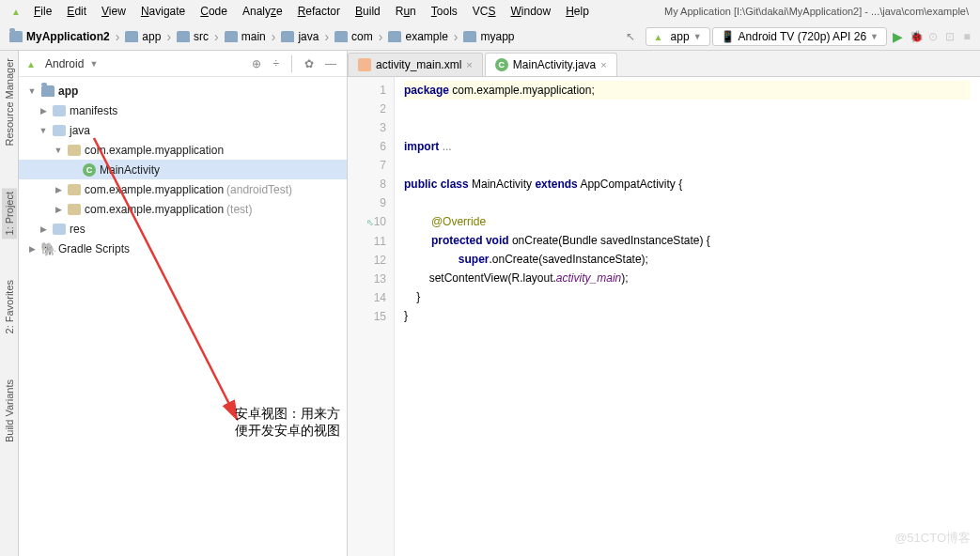 The height and width of the screenshot is (556, 980). What do you see at coordinates (276, 64) in the screenshot?
I see `filter-icon: ÷` at bounding box center [276, 64].